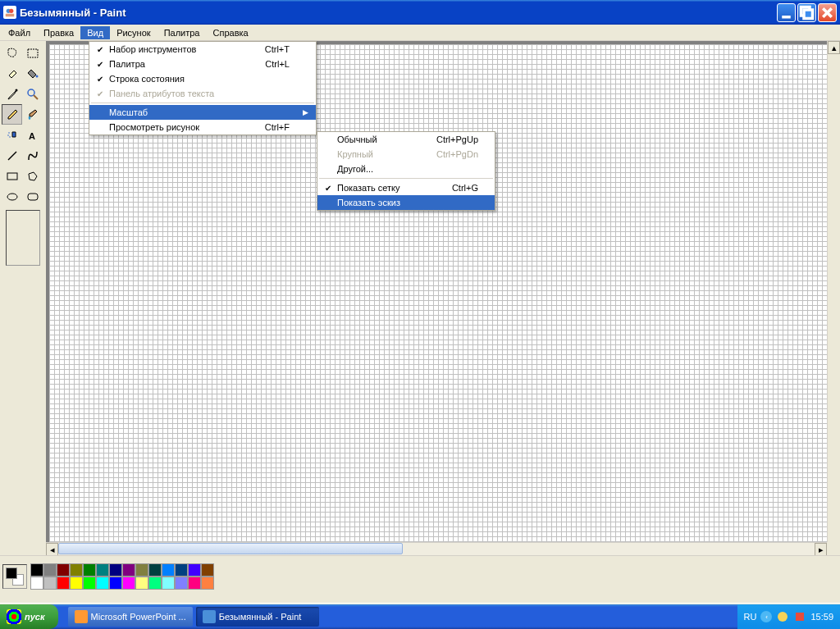  I want to click on language-indicator: RU, so click(751, 617).